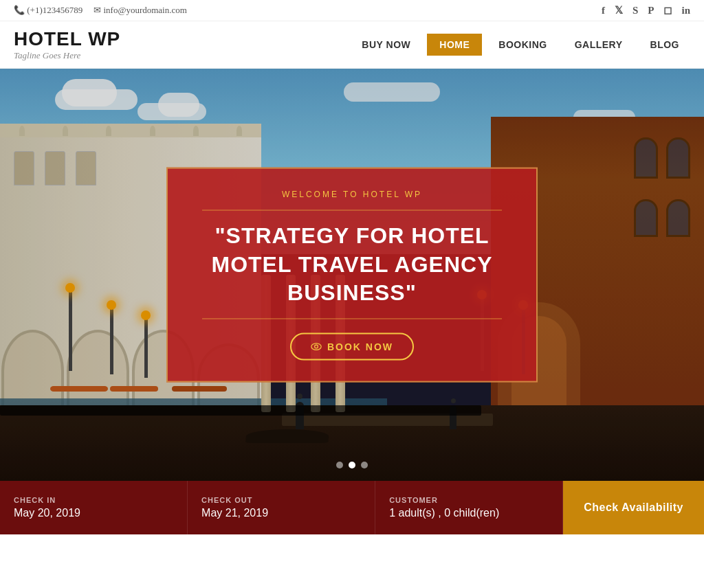 Image resolution: width=704 pixels, height=588 pixels. I want to click on main-nav: BUY NOW HOME BOOKING GALLERY BLOG, so click(520, 45).